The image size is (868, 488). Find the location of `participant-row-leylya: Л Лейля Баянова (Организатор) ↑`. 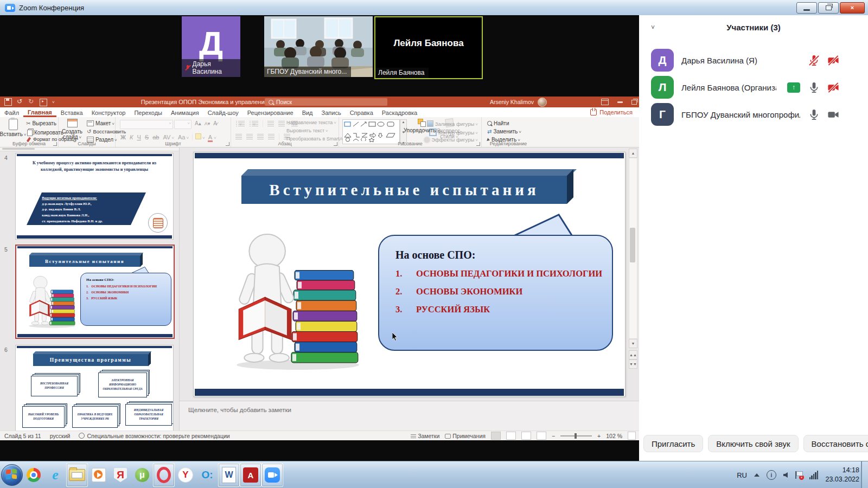

participant-row-leylya: Л Лейля Баянова (Организатор) ↑ is located at coordinates (754, 87).